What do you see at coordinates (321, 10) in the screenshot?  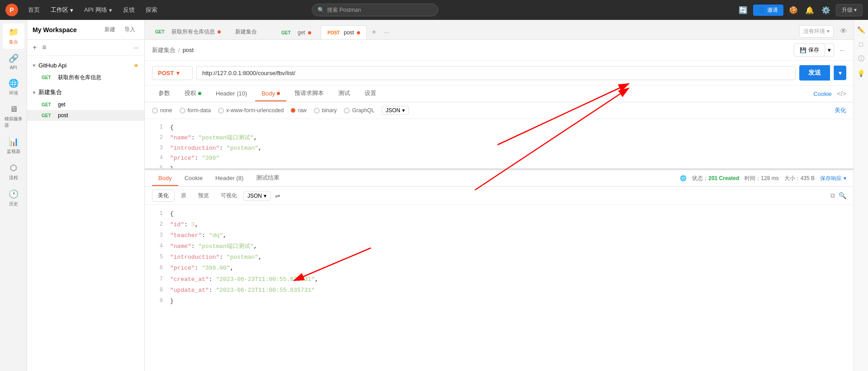 I see `search-icon: 🔍` at bounding box center [321, 10].